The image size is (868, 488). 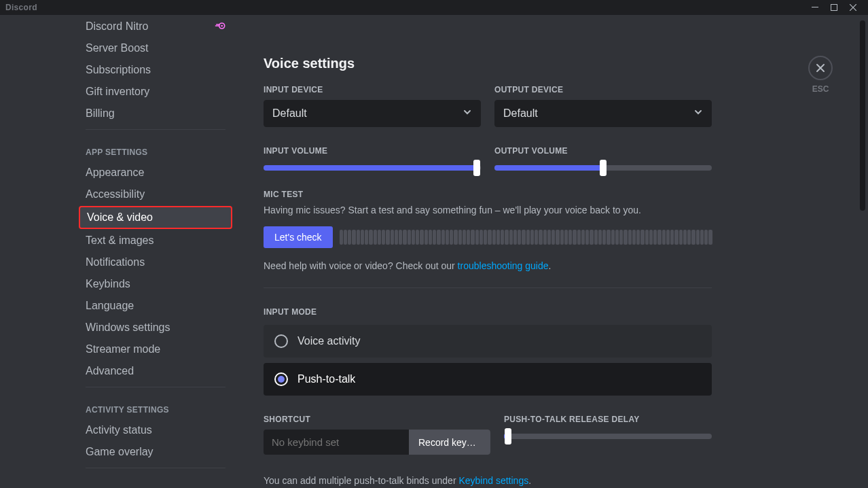 What do you see at coordinates (493, 481) in the screenshot?
I see `keybind-settings-link: Keybind settings` at bounding box center [493, 481].